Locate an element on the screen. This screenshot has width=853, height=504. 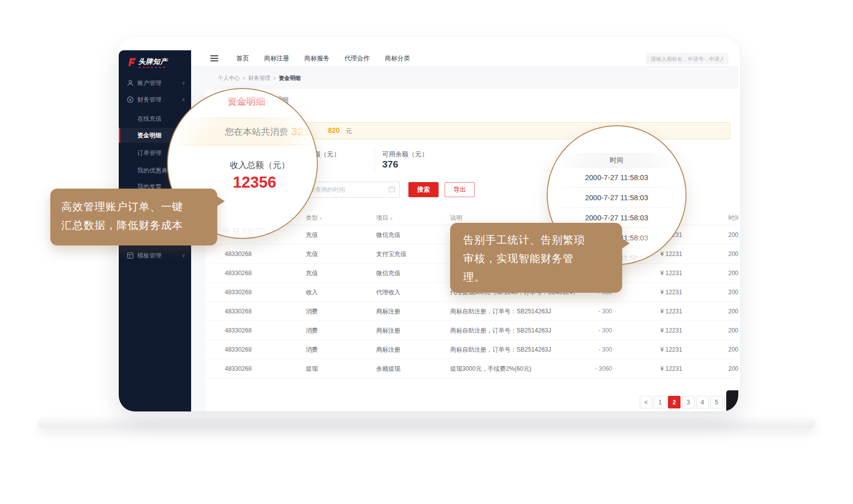
cell-desc: 提现3000元，手续费2%(60元) is located at coordinates (491, 368).